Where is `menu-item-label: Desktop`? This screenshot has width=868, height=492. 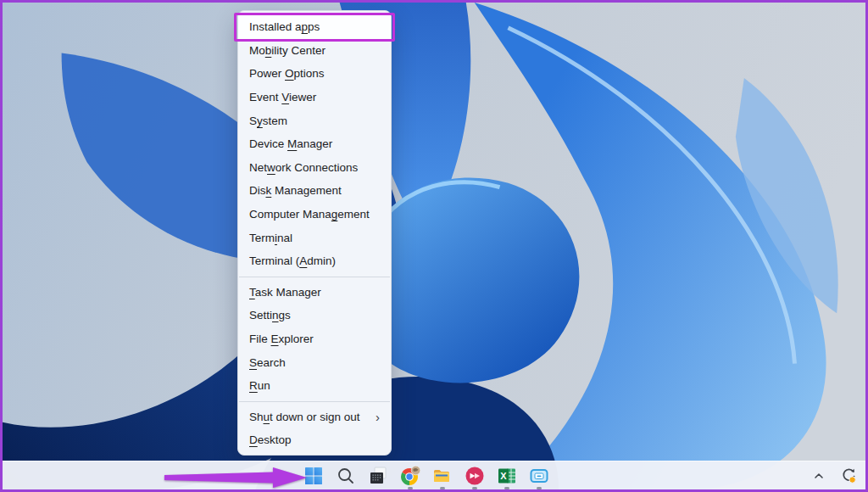
menu-item-label: Desktop is located at coordinates (314, 439).